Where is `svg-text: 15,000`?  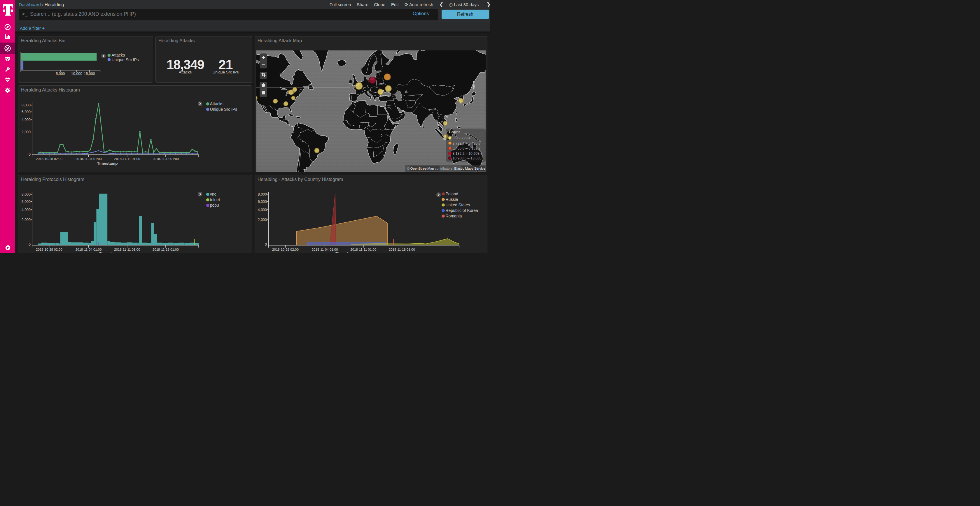 svg-text: 15,000 is located at coordinates (89, 74).